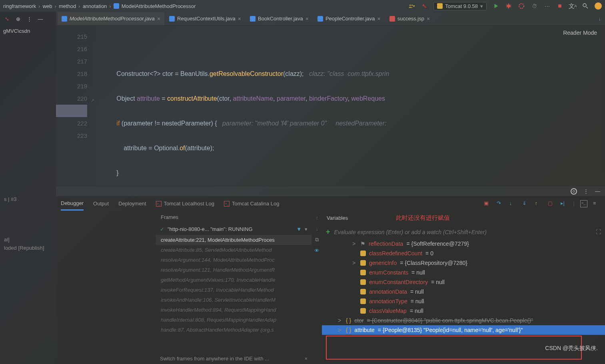 The image size is (605, 364). What do you see at coordinates (463, 232) in the screenshot?
I see `evaluate-input` at bounding box center [463, 232].